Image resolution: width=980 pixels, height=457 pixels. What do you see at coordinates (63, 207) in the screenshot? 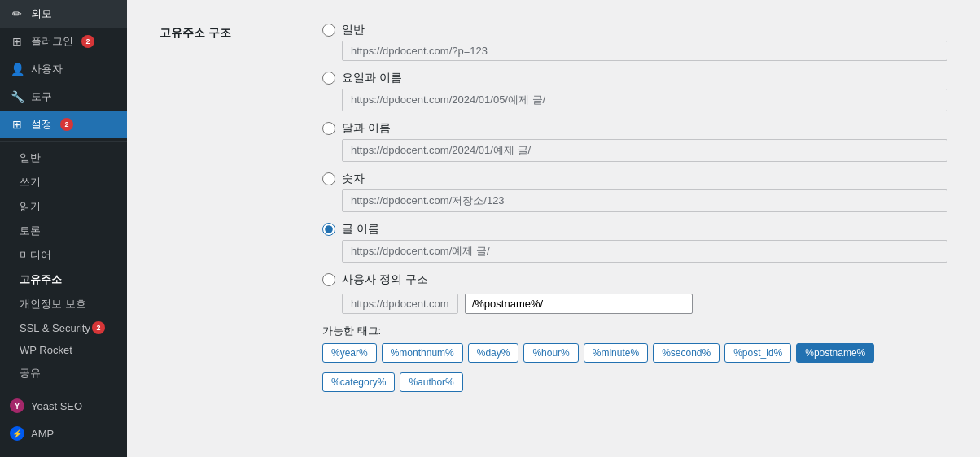
I see `submenu-reading: 읽기` at bounding box center [63, 207].